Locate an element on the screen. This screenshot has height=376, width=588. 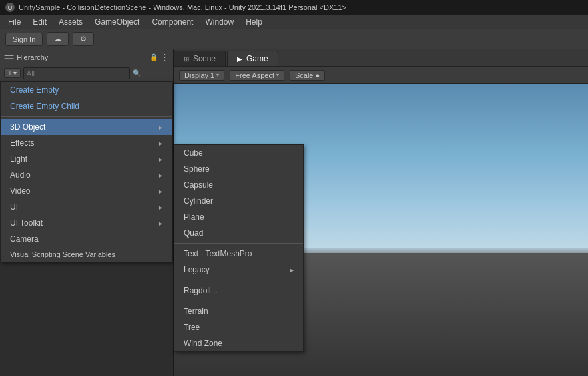
menu-sphere: Sphere is located at coordinates (239, 169).